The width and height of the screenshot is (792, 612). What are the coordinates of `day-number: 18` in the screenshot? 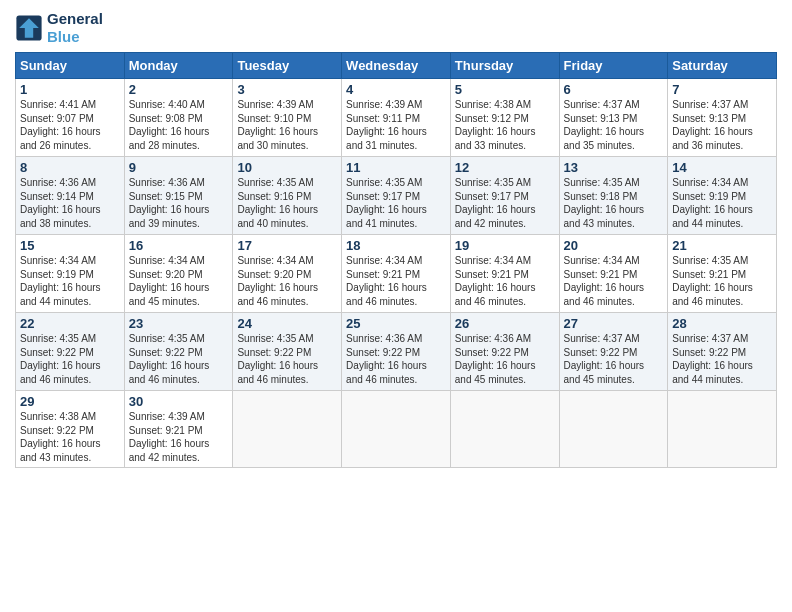 It's located at (396, 246).